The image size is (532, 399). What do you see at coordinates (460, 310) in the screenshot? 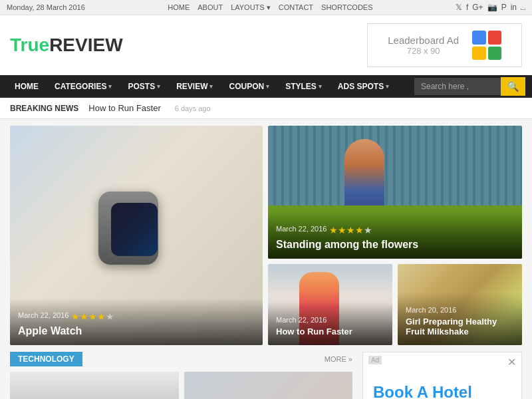
I see `milkshake-date: March 20, 2016` at bounding box center [460, 310].